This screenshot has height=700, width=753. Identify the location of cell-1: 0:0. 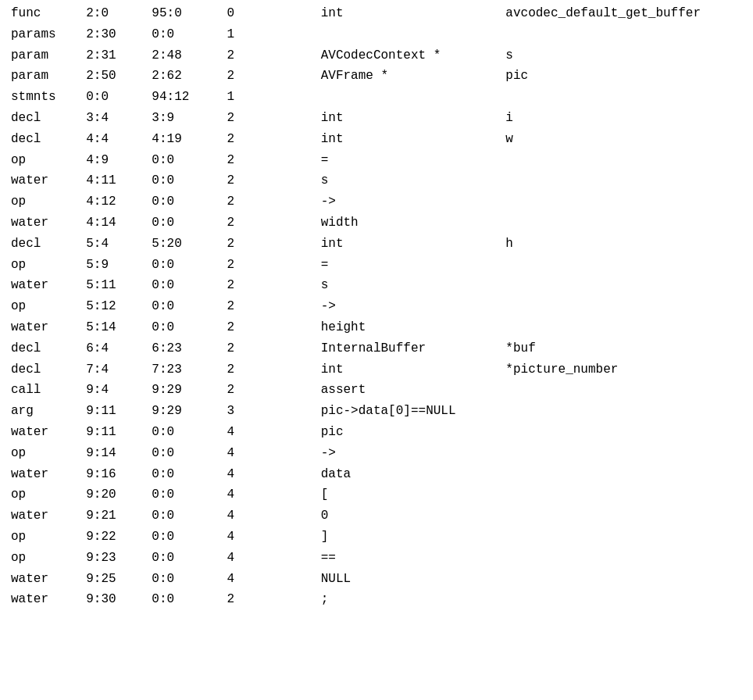
(114, 97).